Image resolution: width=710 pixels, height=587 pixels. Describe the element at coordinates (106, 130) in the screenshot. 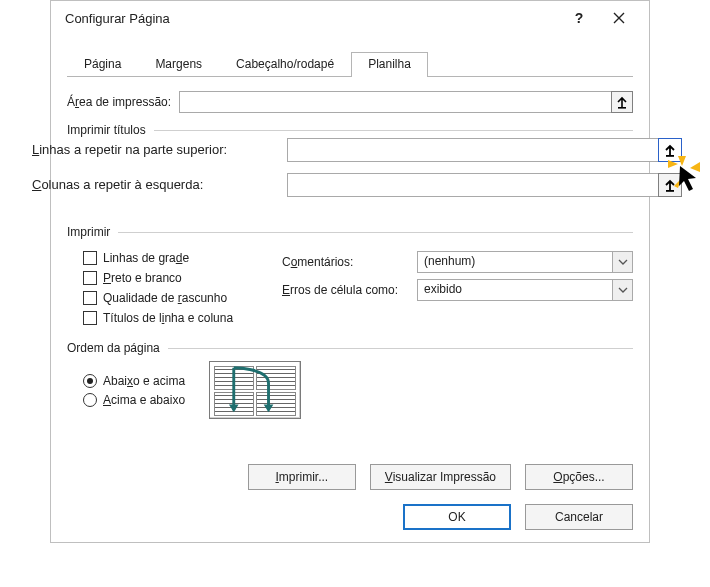

I see `group-title: Imprimir títulos` at that location.